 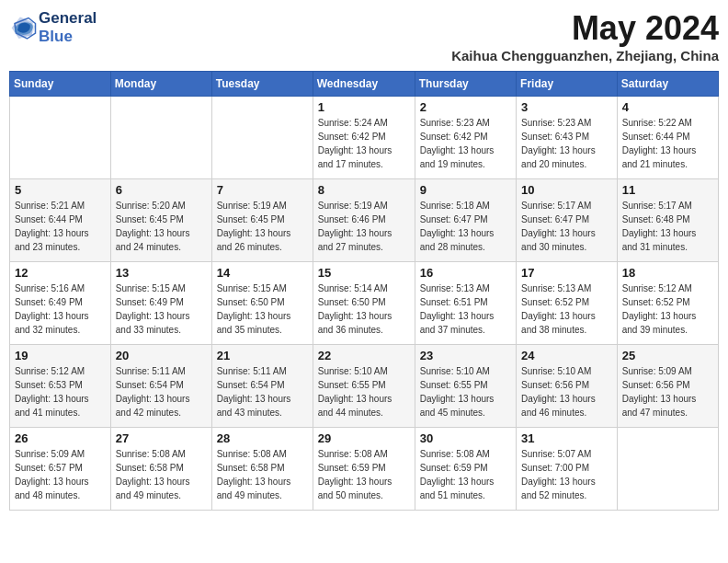 What do you see at coordinates (61, 226) in the screenshot?
I see `day-detail: Sunrise: 5:21 AM Sunset: 6:44 PM Dayligh…` at bounding box center [61, 226].